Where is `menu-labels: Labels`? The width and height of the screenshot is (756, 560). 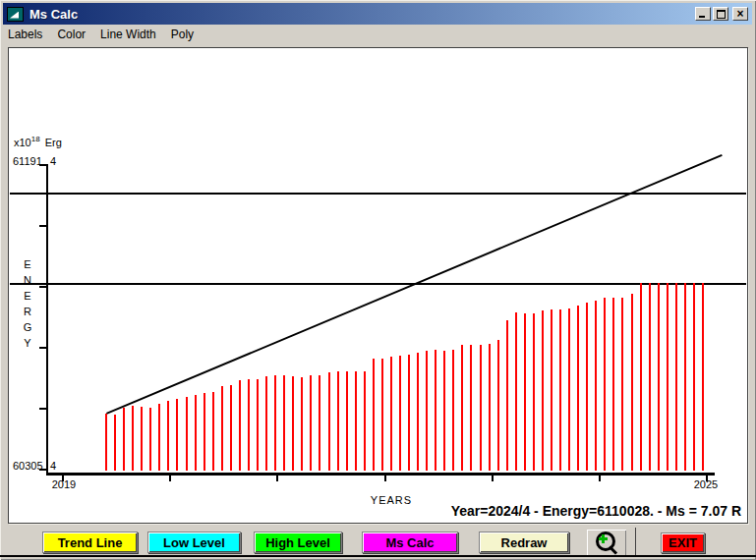 menu-labels: Labels is located at coordinates (26, 34).